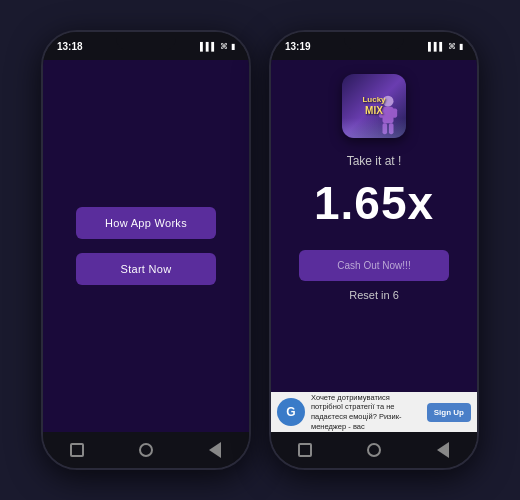 The image size is (520, 500). Describe the element at coordinates (452, 46) in the screenshot. I see `wifi-icon-2: ⌘` at that location.